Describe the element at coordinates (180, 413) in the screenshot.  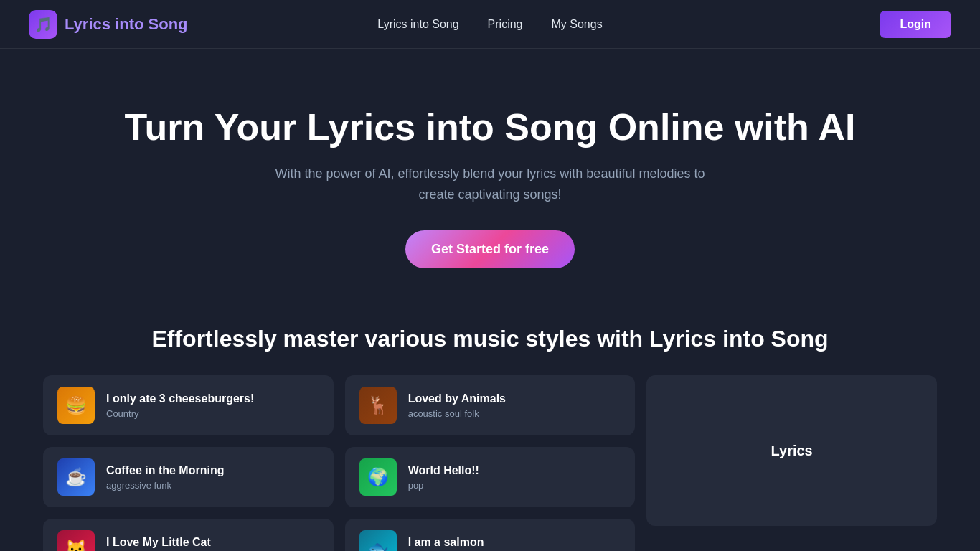
I see `song-genre-cheeseburgers: Country` at that location.